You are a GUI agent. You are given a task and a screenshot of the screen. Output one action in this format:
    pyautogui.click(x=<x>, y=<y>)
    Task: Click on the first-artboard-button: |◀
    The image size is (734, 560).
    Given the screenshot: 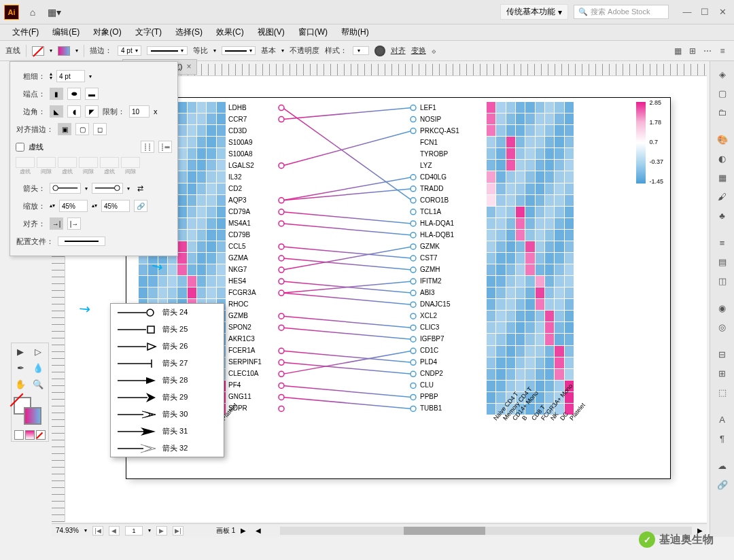 What is the action you would take?
    pyautogui.click(x=98, y=531)
    